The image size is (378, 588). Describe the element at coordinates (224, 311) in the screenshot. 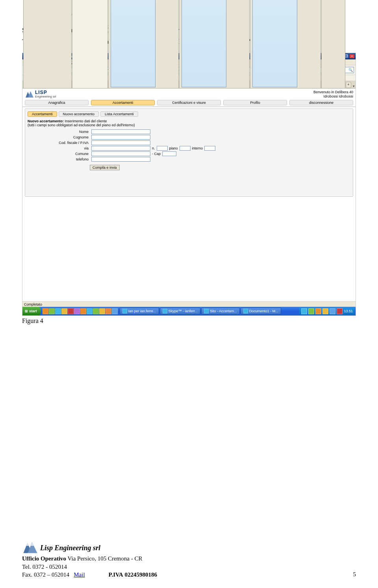

I see `taskbar-item-label: Sito - Accertam...` at that location.